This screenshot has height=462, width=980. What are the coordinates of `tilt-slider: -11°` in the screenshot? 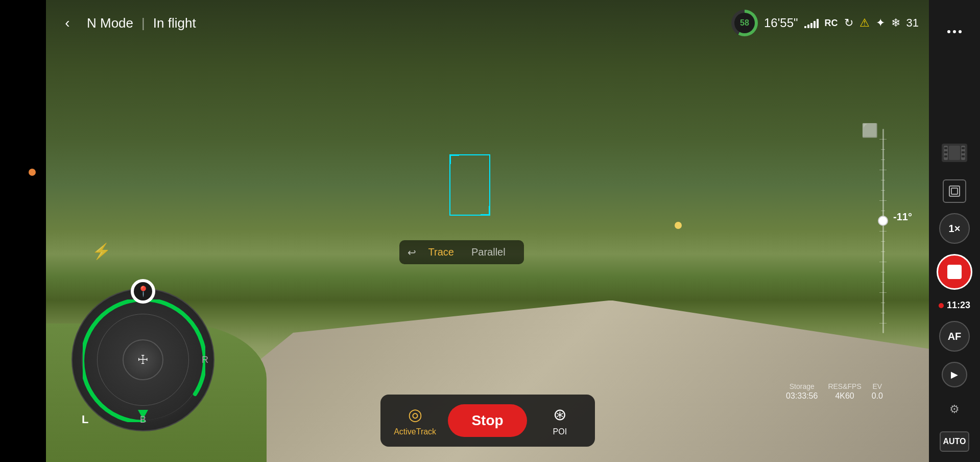 It's located at (883, 231).